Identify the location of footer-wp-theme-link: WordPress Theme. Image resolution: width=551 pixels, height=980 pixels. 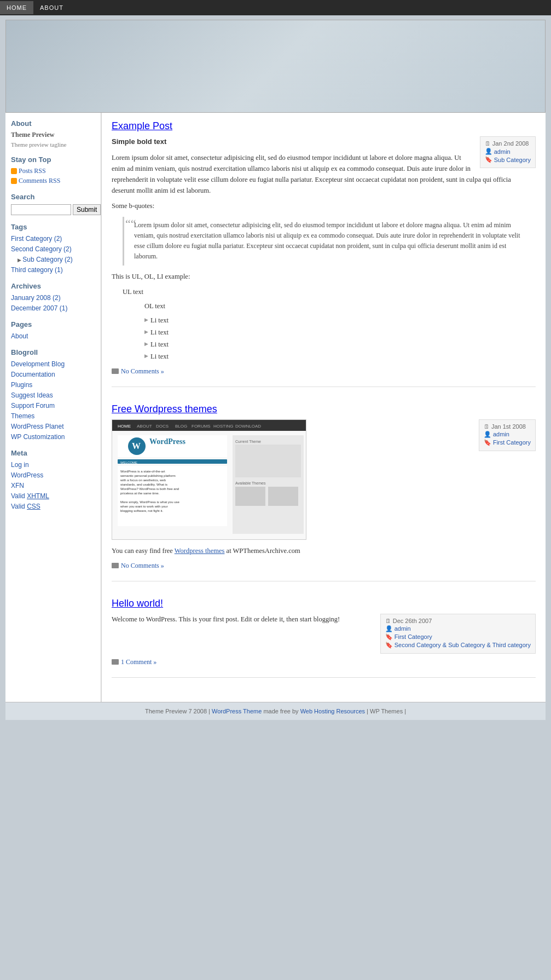
(236, 711).